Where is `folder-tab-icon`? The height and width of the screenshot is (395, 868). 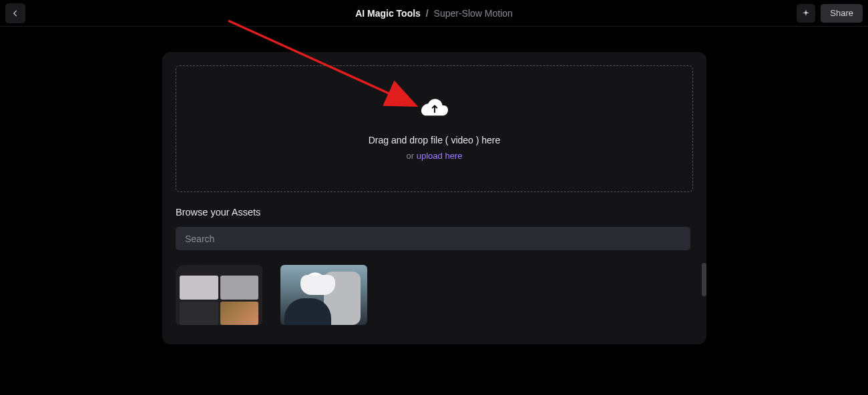
folder-tab-icon is located at coordinates (190, 270).